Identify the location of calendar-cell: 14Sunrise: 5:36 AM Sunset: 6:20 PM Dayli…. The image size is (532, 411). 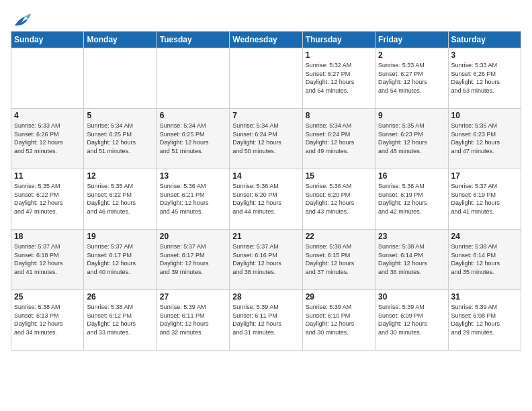
(266, 199).